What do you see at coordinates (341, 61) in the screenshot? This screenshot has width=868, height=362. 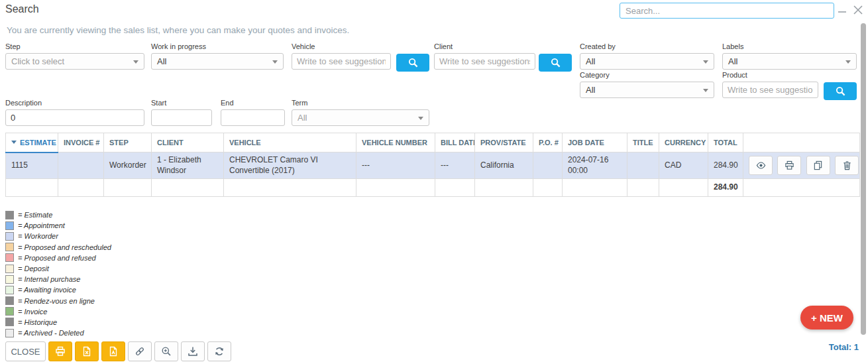 I see `vehicle-input` at bounding box center [341, 61].